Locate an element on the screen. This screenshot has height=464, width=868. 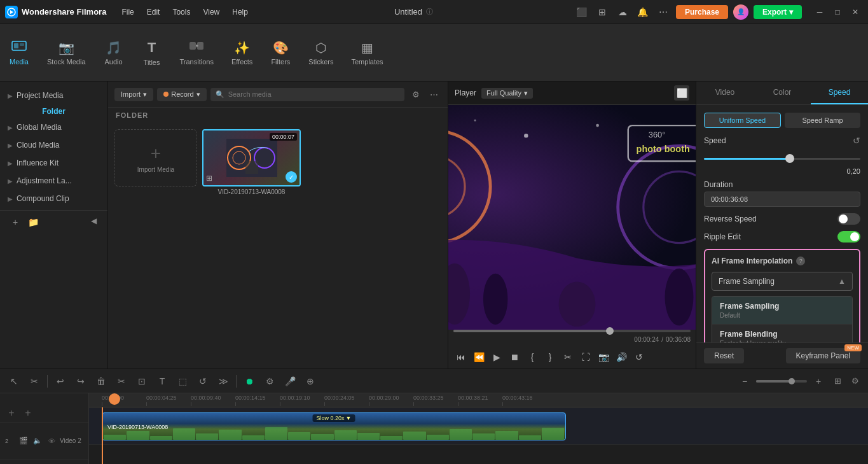
speed-ramp-button: Speed Ramp is located at coordinates (823, 120).